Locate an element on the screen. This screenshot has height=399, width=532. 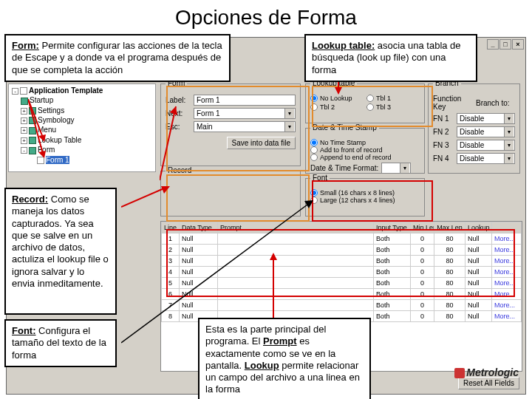
maximize-button: □ is located at coordinates (505, 44).